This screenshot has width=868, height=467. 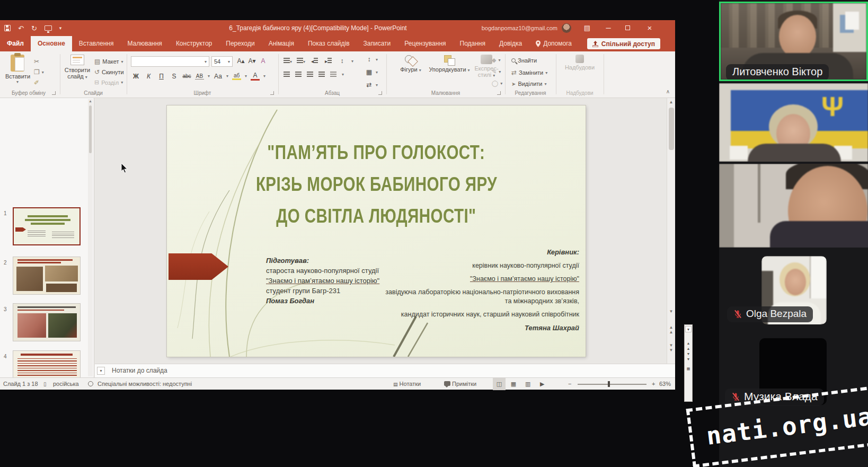 I want to click on tab-draw: Малювання, so click(x=144, y=43).